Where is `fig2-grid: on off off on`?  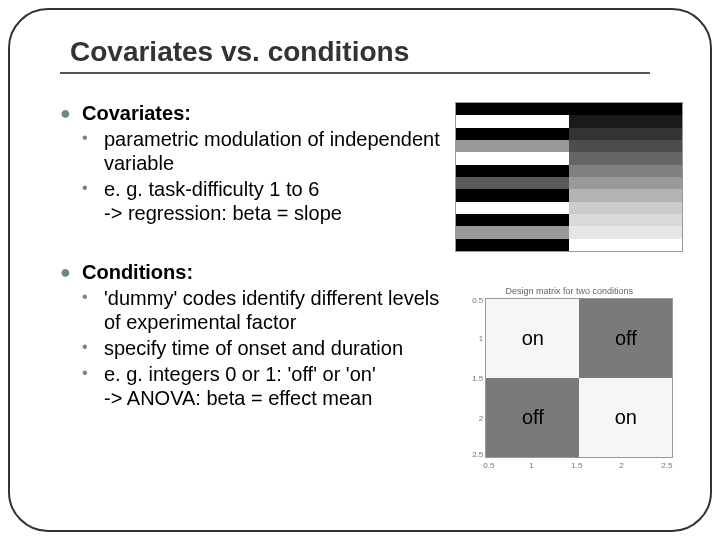 fig2-grid: on off off on is located at coordinates (579, 378).